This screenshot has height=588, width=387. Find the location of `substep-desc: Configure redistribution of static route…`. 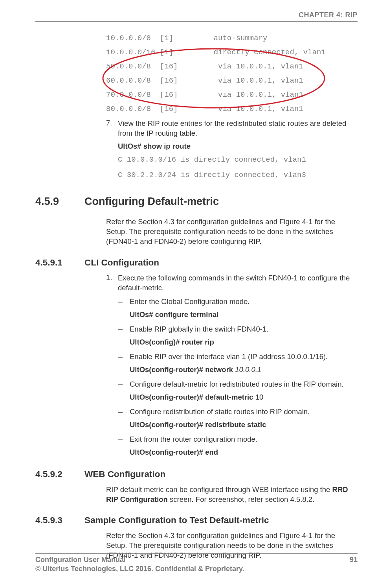

substep-desc: Configure redistribution of static route… is located at coordinates (244, 412).